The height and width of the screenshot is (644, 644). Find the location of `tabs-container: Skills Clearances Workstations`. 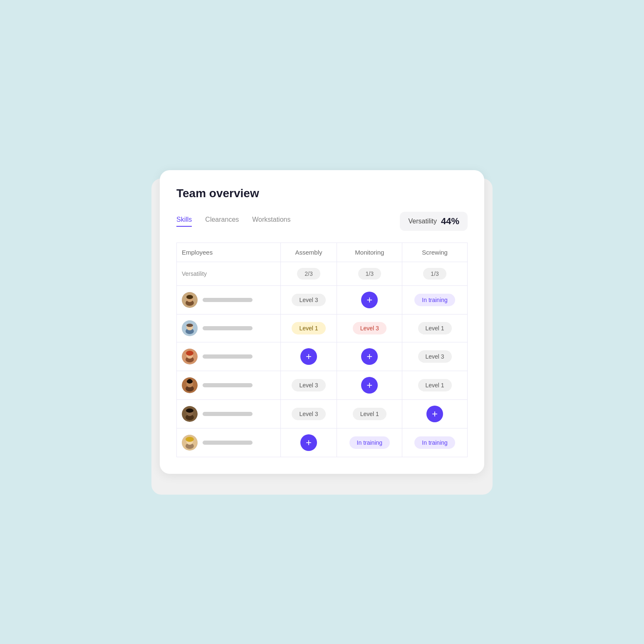

tabs-container: Skills Clearances Workstations is located at coordinates (233, 221).